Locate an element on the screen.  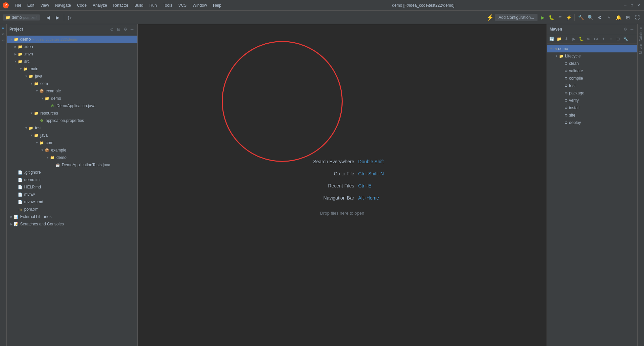
forward-button: ▶ is located at coordinates (58, 17).